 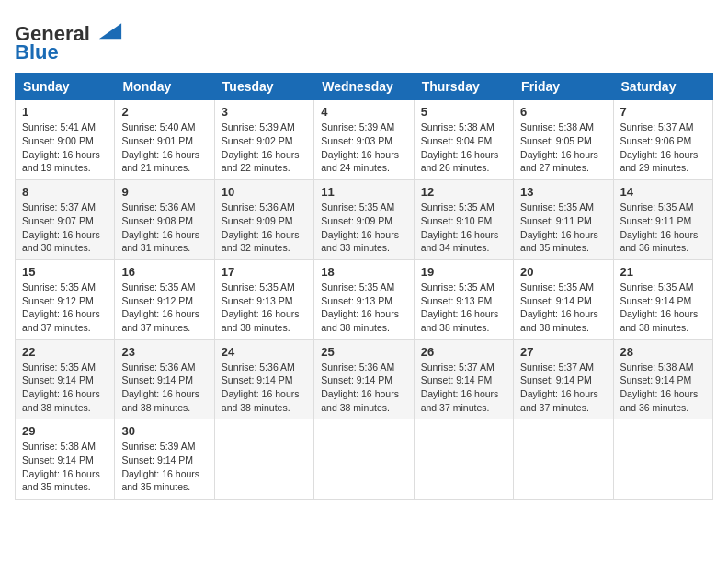 I want to click on calendar-cell: 24 Sunrise: 5:36 AMSunset: 9:14 PMDaylig…, so click(x=264, y=379).